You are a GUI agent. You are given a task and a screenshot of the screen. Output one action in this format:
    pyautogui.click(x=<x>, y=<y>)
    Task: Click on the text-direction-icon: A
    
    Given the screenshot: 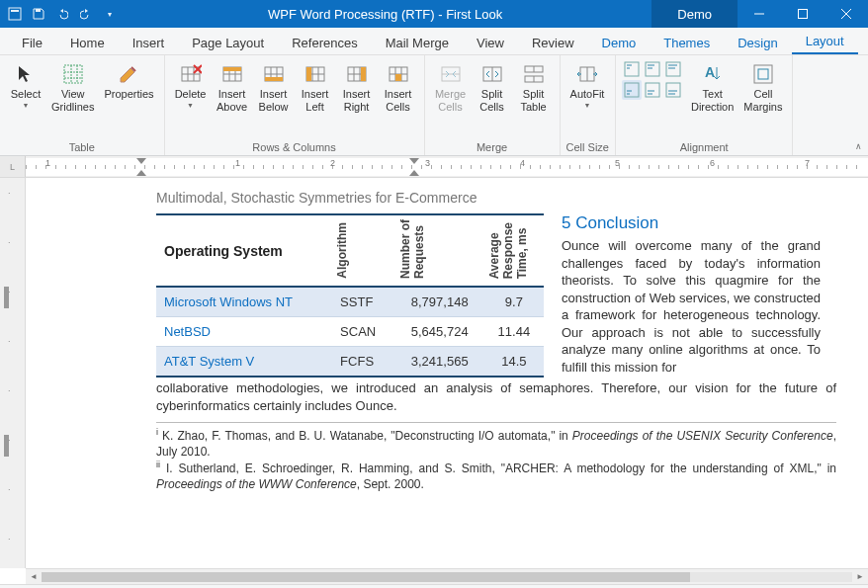 What is the action you would take?
    pyautogui.click(x=713, y=74)
    